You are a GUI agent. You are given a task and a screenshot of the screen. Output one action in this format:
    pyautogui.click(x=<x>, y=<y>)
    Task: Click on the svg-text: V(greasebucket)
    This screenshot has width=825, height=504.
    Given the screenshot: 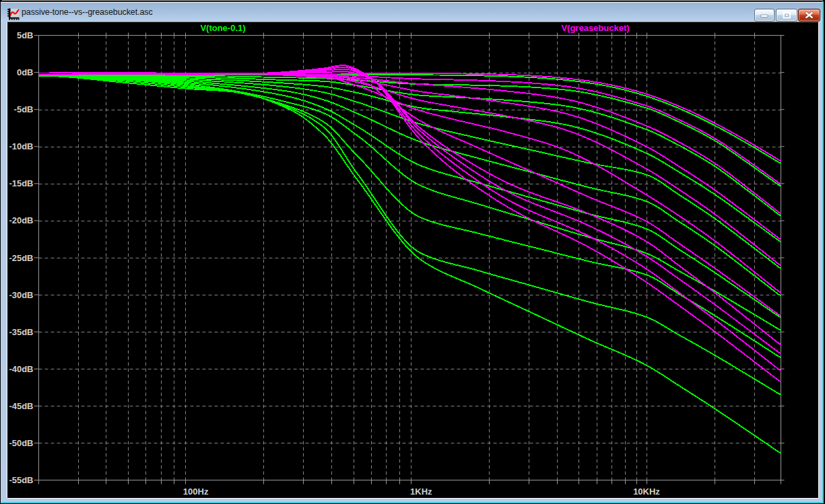 What is the action you would take?
    pyautogui.click(x=595, y=28)
    